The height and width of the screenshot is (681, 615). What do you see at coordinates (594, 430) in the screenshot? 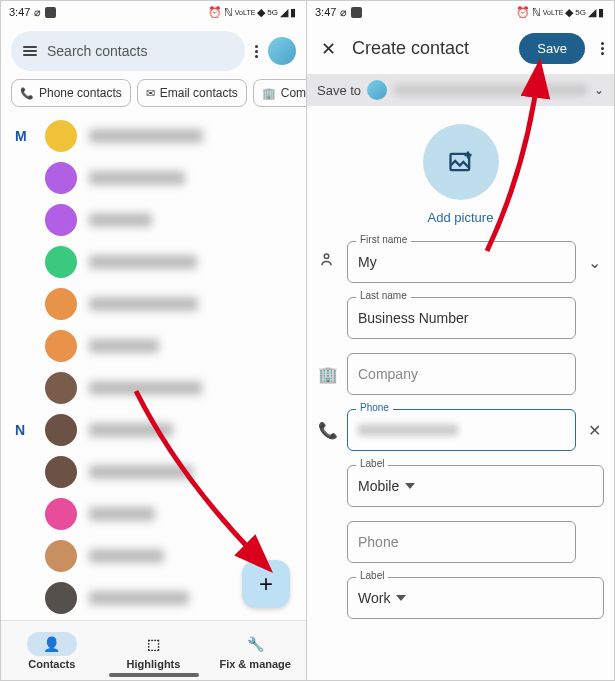
I see `clear-phone-icon: ✕` at bounding box center [594, 430].